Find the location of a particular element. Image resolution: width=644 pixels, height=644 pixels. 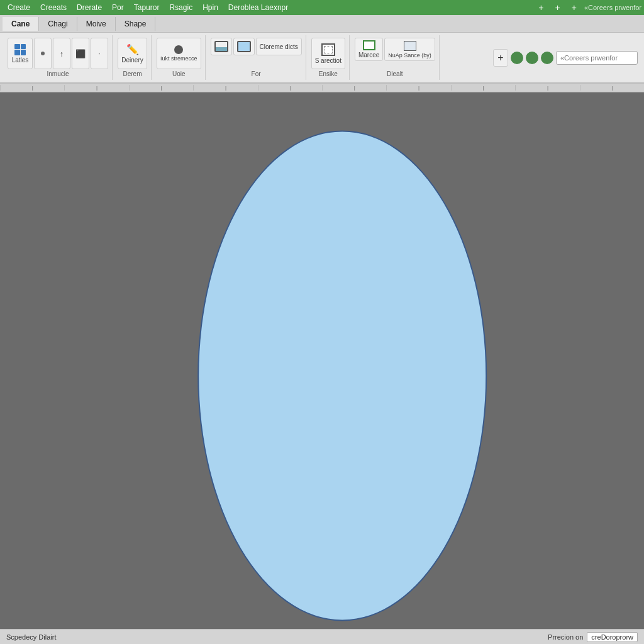

ribbon-btn-img2 is located at coordinates (244, 47).